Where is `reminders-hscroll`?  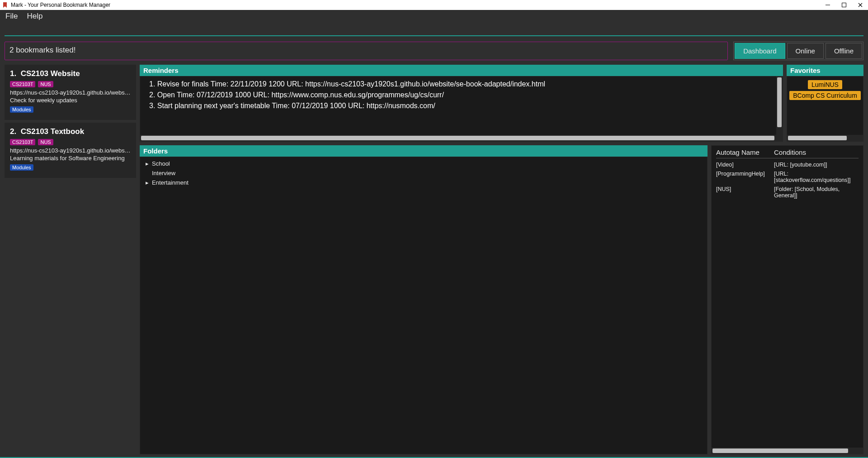
reminders-hscroll is located at coordinates (461, 138).